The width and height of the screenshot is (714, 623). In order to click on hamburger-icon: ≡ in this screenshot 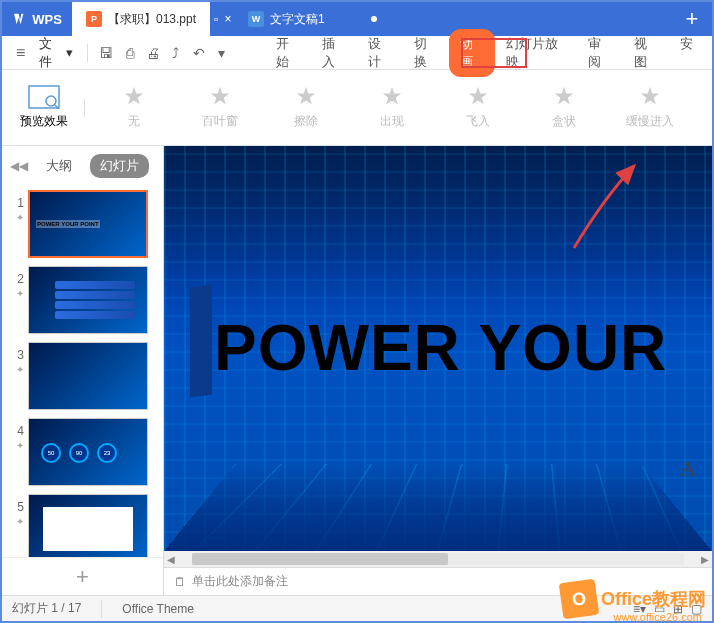, I will do `click(20, 53)`.